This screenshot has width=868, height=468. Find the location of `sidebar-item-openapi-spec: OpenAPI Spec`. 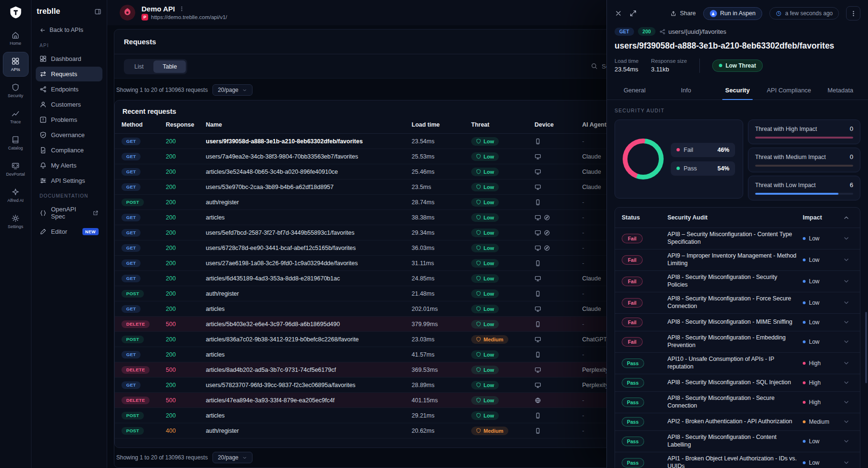

sidebar-item-openapi-spec: OpenAPI Spec is located at coordinates (69, 213).